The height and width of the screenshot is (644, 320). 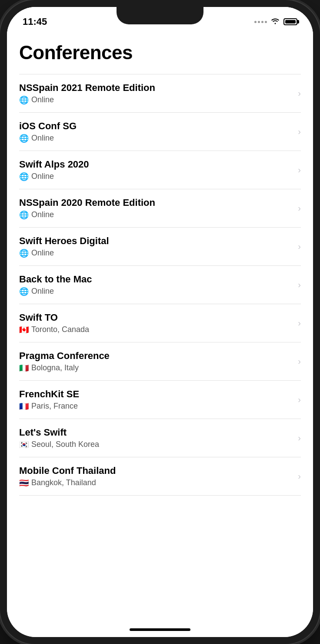 I want to click on conference-location: 🇨🇦 Toronto, Canada, so click(x=156, y=330).